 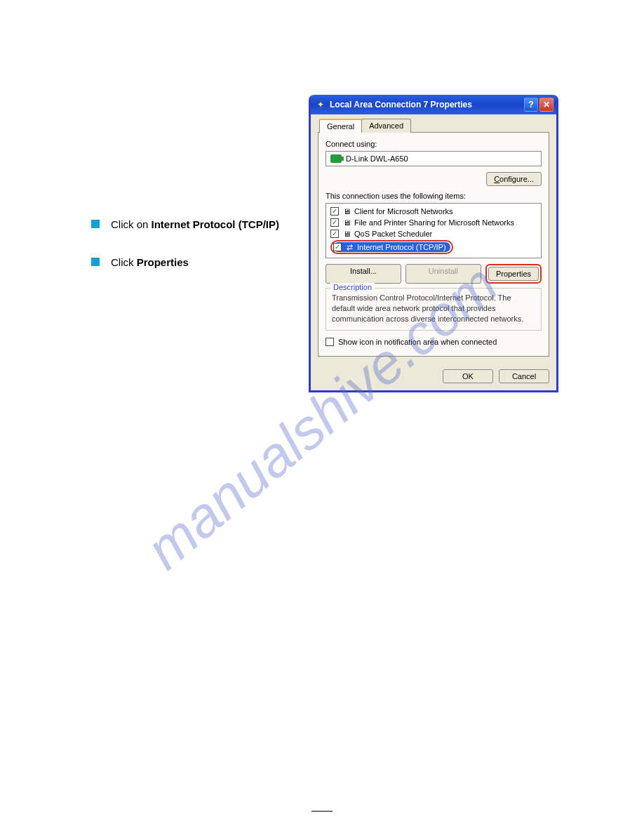 What do you see at coordinates (195, 225) in the screenshot?
I see `instruction-1-text: Click on Internet Protocol (TCP/IP)` at bounding box center [195, 225].